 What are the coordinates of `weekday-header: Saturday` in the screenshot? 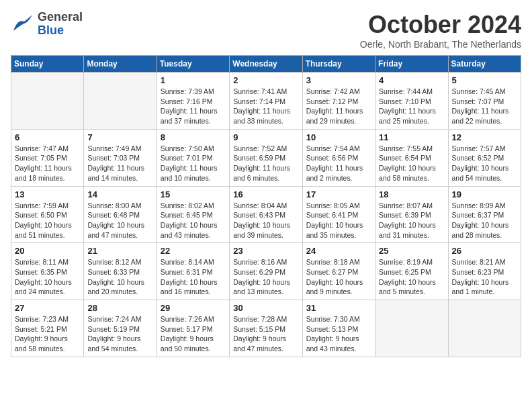 It's located at (484, 64).